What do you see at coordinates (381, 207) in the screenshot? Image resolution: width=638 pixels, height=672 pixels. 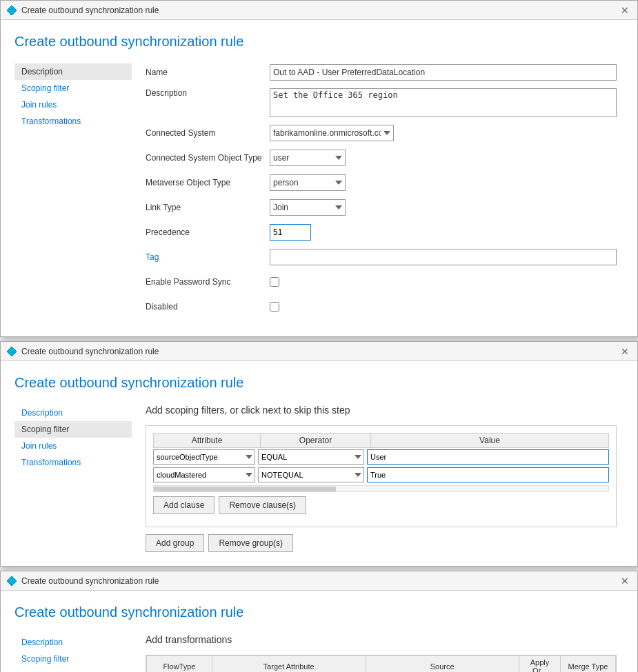 I see `link-type-row: Link Type Join` at bounding box center [381, 207].